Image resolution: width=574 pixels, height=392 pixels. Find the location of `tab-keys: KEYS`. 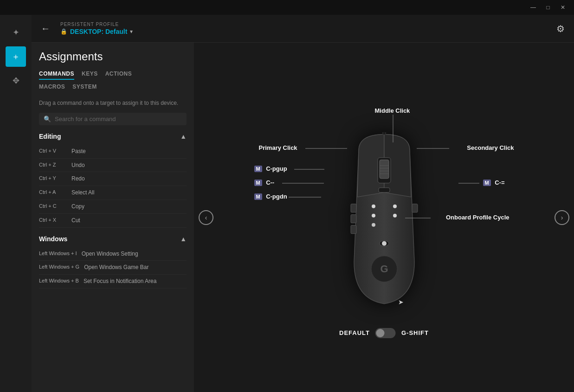

tab-keys: KEYS is located at coordinates (90, 75).